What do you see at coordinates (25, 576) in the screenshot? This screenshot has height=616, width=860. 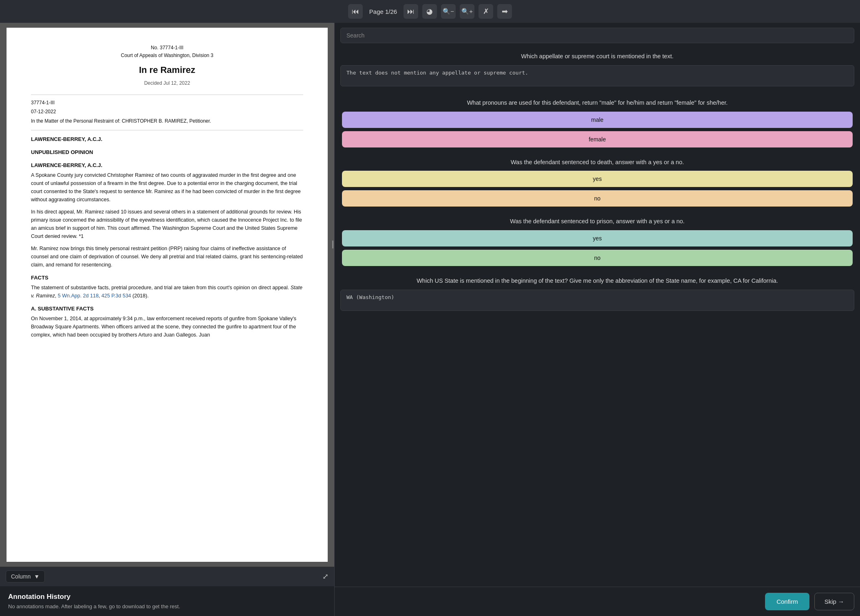 I see `column-dropdown: Column ▼` at bounding box center [25, 576].